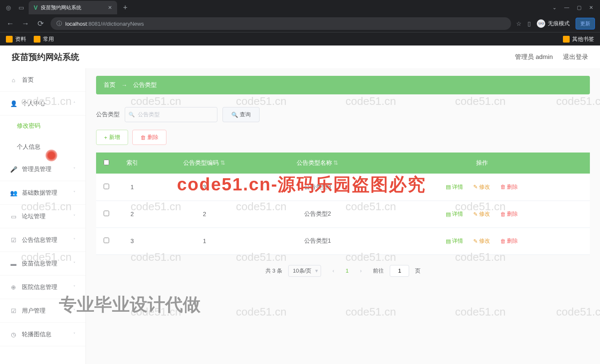 This screenshot has width=600, height=364. Describe the element at coordinates (43, 104) in the screenshot. I see `sidebar-item: 👤个人中心˄` at that location.